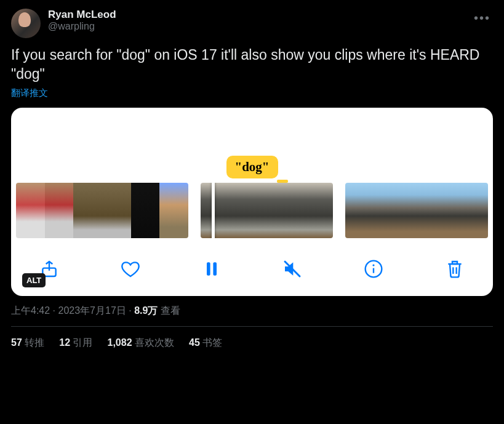 The width and height of the screenshot is (504, 424). Describe the element at coordinates (252, 316) in the screenshot. I see `tweet-meta: 上午4:42 · 2023年7月17日 · 8.9万 查看` at that location.